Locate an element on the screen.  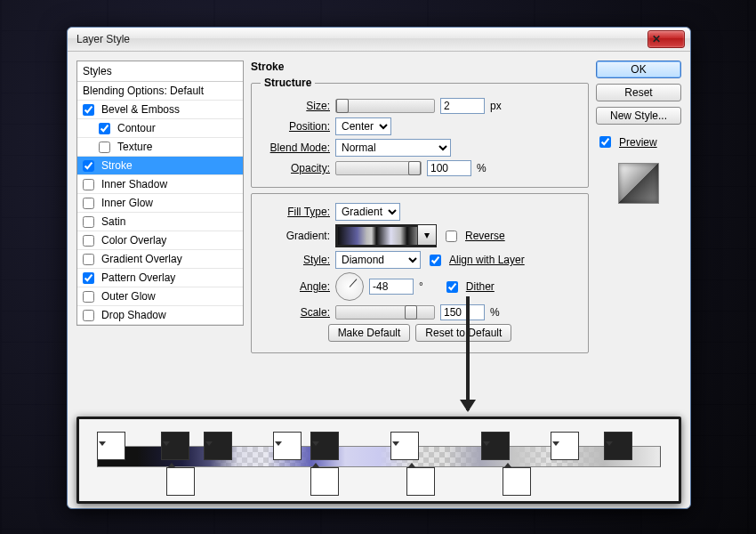
angle-unit: ° is located at coordinates (422, 287).